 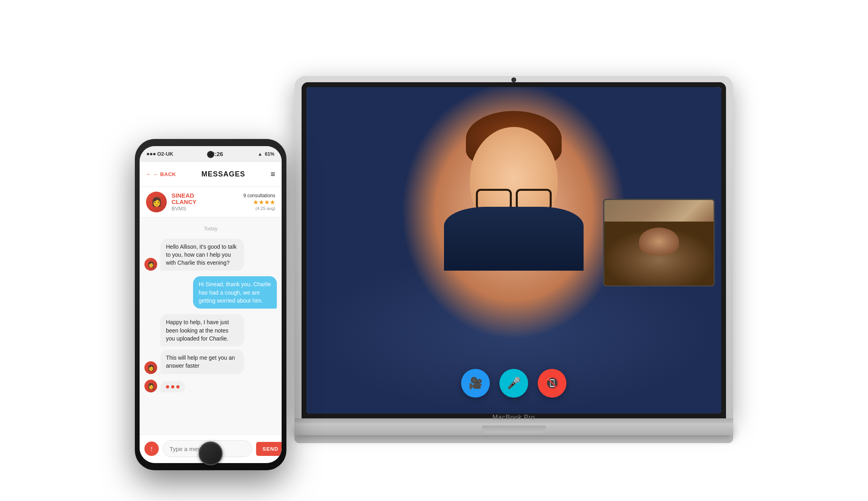 What do you see at coordinates (259, 202) in the screenshot?
I see `star-rating: ★★★★` at bounding box center [259, 202].